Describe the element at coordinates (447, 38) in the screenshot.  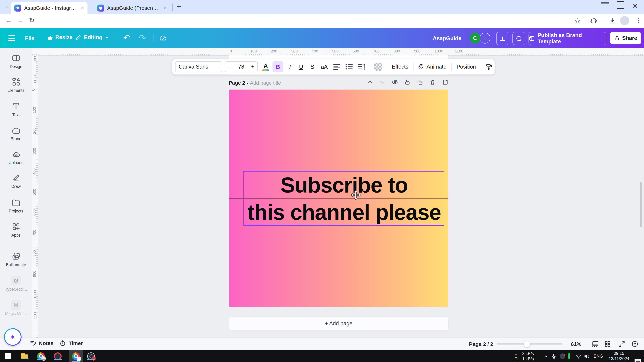
I see `brand-name: AsapGuide` at that location.